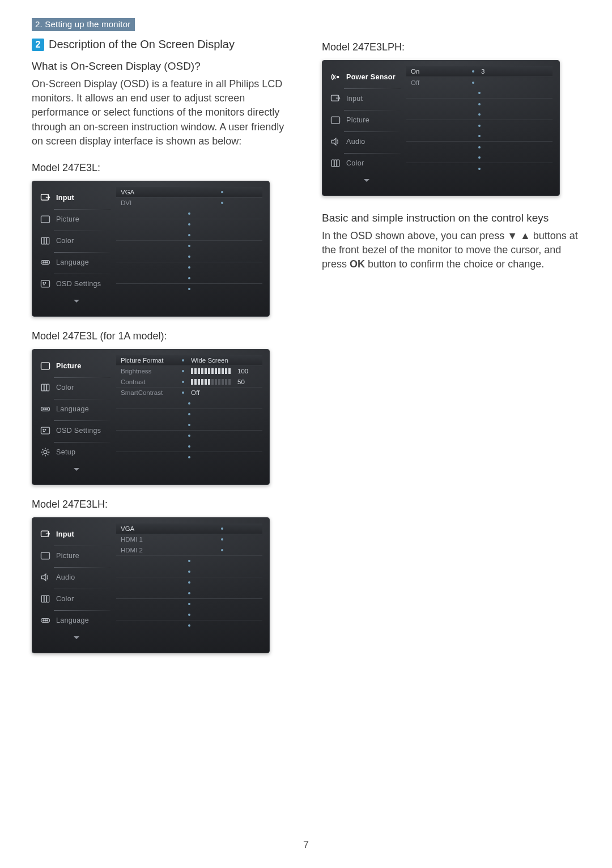  Describe the element at coordinates (440, 77) in the screenshot. I see `osd-row: Power SensorOn3Off` at that location.